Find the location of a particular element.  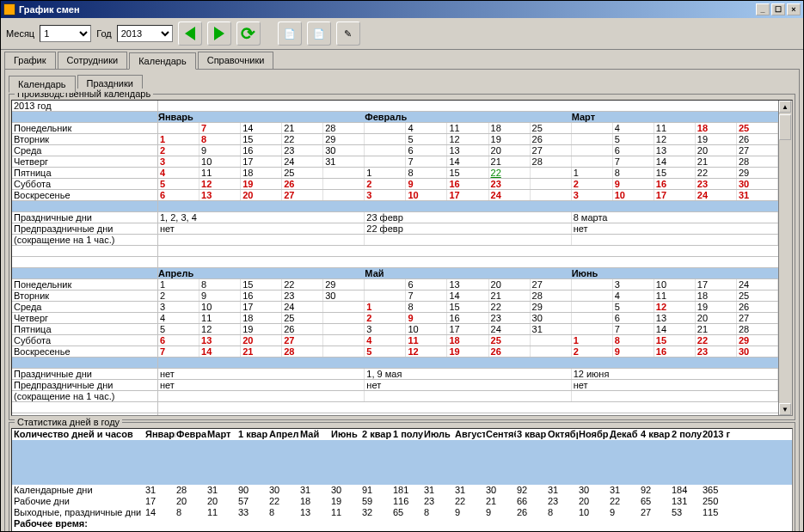

extra-row: Праздничные днинет1, 9 мая12 июня is located at coordinates (396, 375).